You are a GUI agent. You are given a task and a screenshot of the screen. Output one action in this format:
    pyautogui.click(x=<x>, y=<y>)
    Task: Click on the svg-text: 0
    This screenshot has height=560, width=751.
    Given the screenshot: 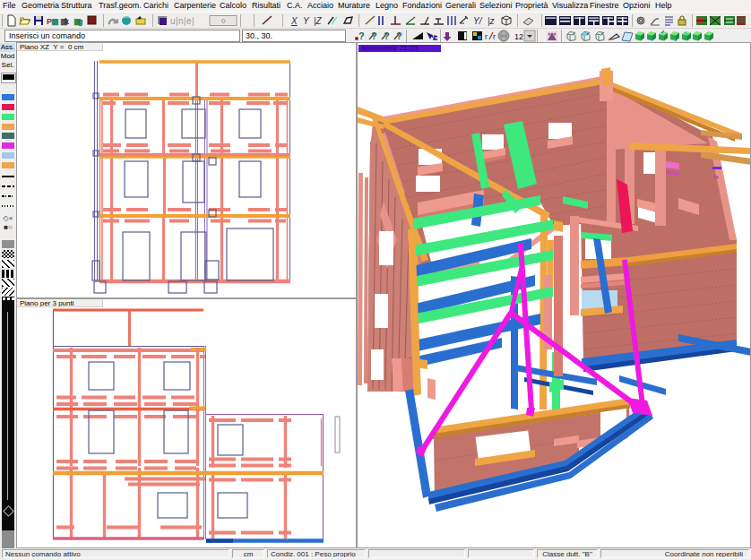 What is the action you would take?
    pyautogui.click(x=224, y=22)
    